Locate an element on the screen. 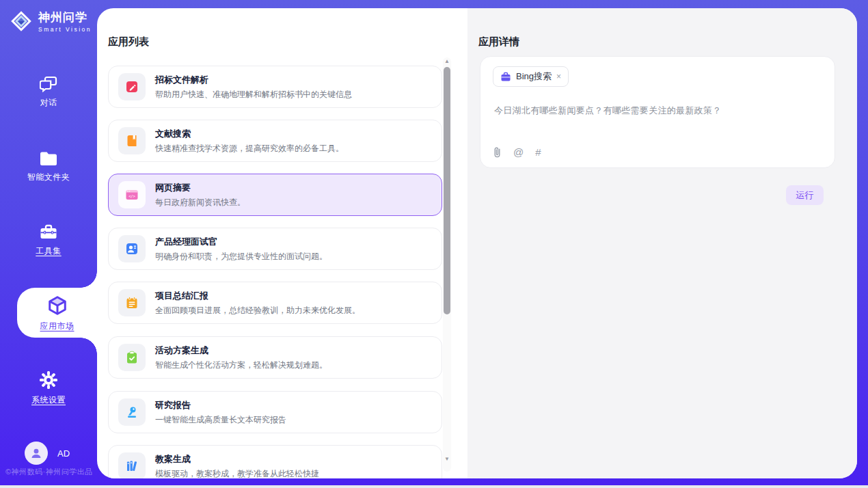 The width and height of the screenshot is (868, 488). sidebar-item-label: 智能文件夹 is located at coordinates (49, 178).